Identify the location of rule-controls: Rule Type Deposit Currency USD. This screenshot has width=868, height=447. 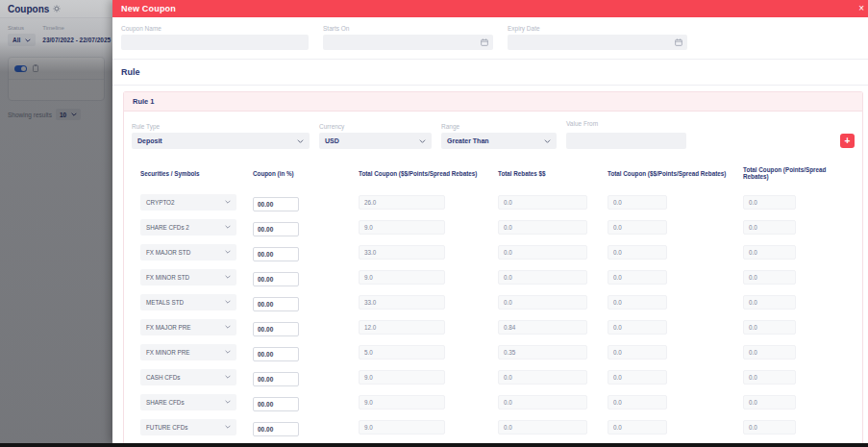
(493, 135).